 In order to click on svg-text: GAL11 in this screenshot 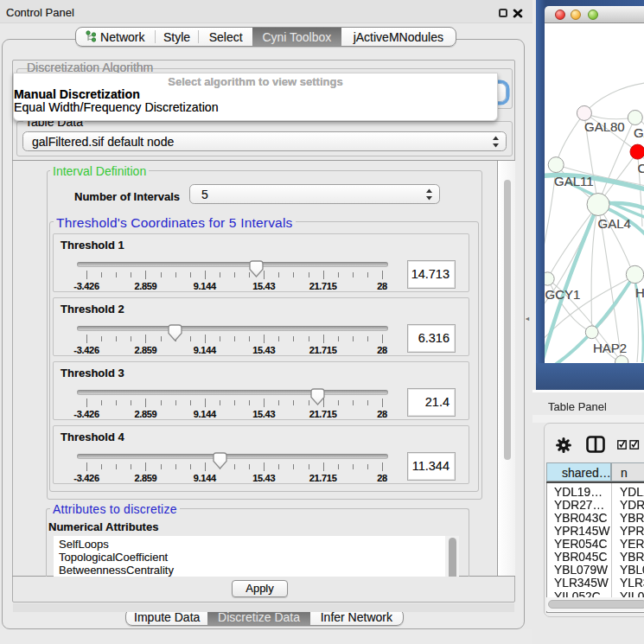, I will do `click(574, 182)`.